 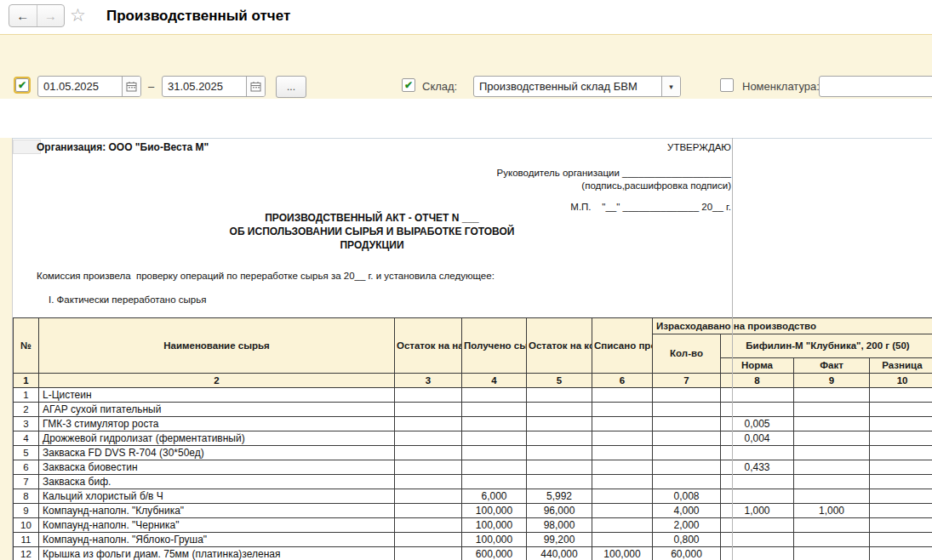 I want to click on cell-material-name: Крышка из фольги диам. 75мм (платинка)зе…, so click(x=217, y=553).